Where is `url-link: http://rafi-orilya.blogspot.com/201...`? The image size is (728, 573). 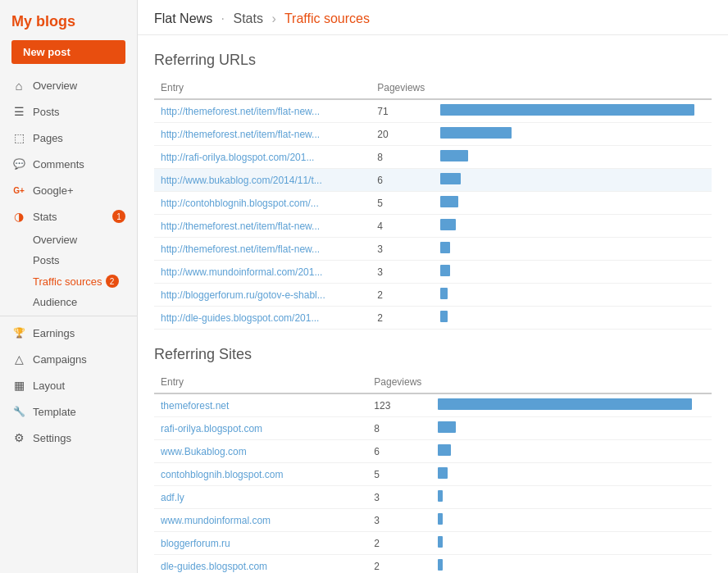 url-link: http://rafi-orilya.blogspot.com/201... is located at coordinates (238, 157).